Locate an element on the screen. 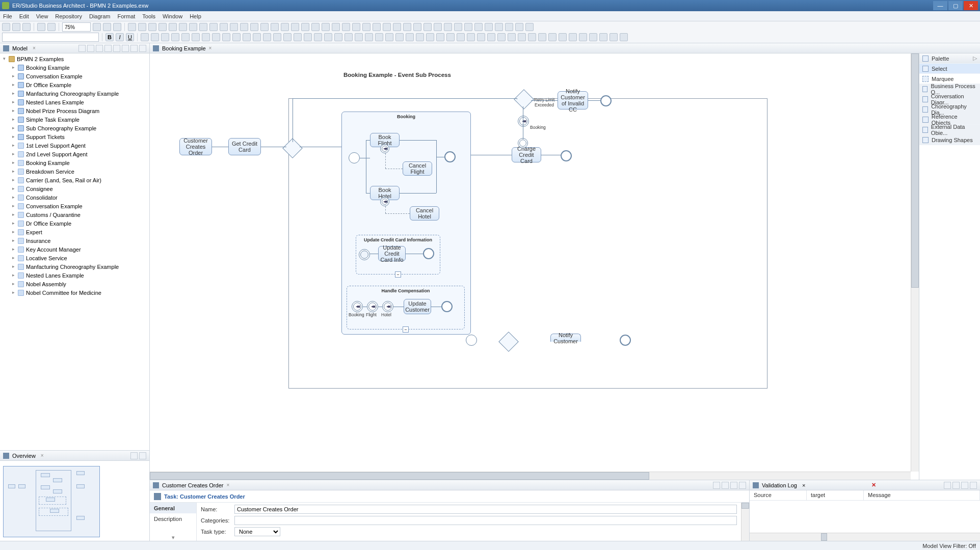 The image size is (980, 550). tb-shape-15-icon is located at coordinates (285, 27).